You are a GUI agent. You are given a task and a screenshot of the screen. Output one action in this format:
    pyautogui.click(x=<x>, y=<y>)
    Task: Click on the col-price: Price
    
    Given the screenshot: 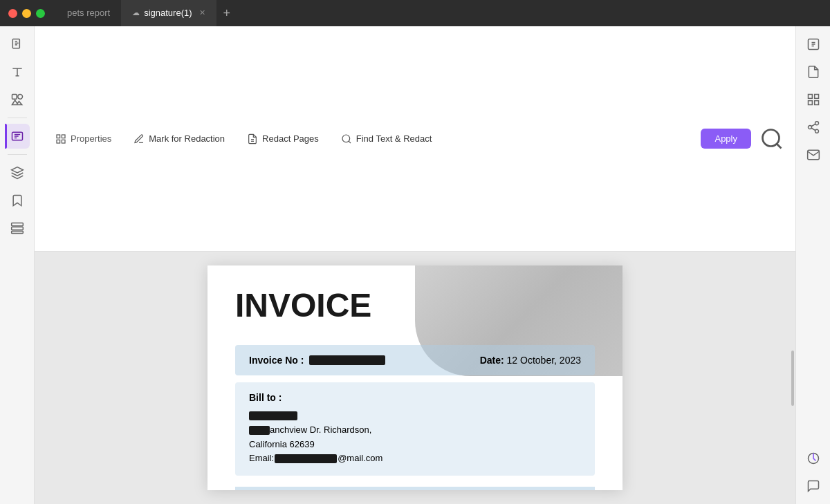 What is the action you would take?
    pyautogui.click(x=492, y=488)
    